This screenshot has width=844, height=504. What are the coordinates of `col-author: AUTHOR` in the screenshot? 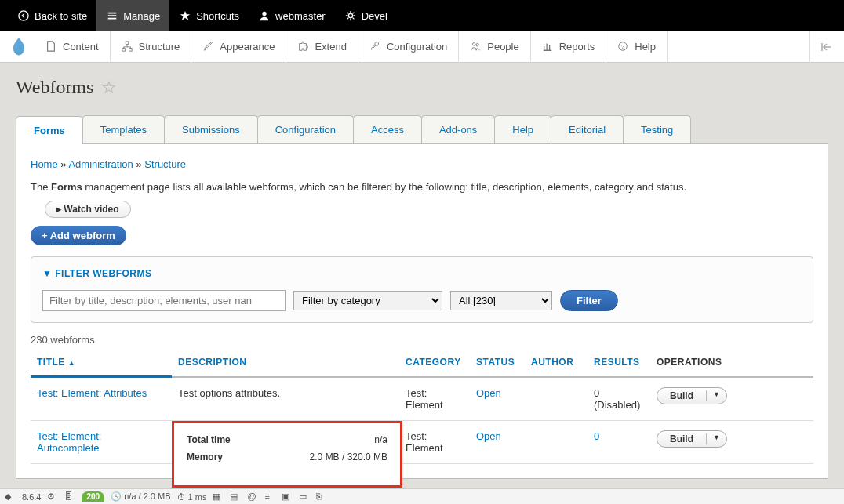 It's located at (556, 363).